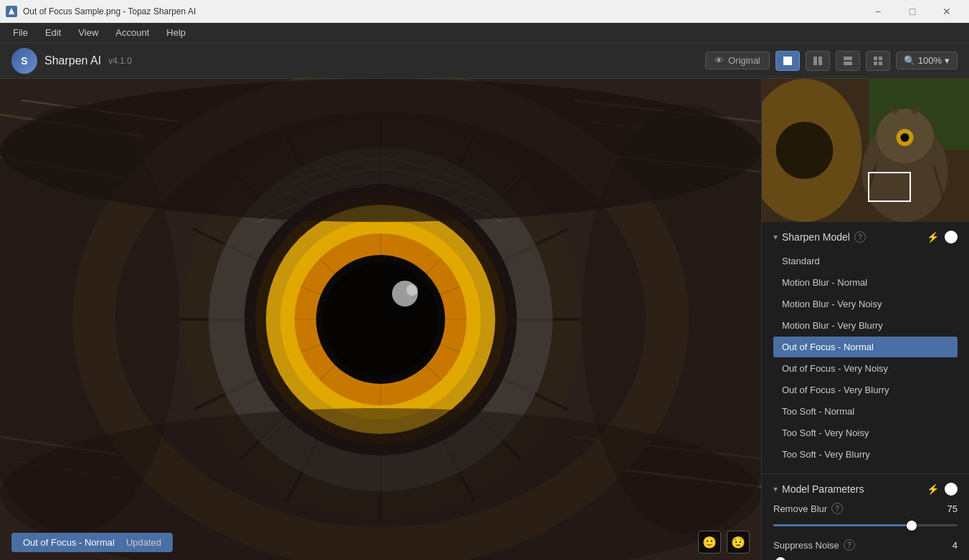 The width and height of the screenshot is (969, 560). I want to click on model-params-title: Model Parameters, so click(823, 489).